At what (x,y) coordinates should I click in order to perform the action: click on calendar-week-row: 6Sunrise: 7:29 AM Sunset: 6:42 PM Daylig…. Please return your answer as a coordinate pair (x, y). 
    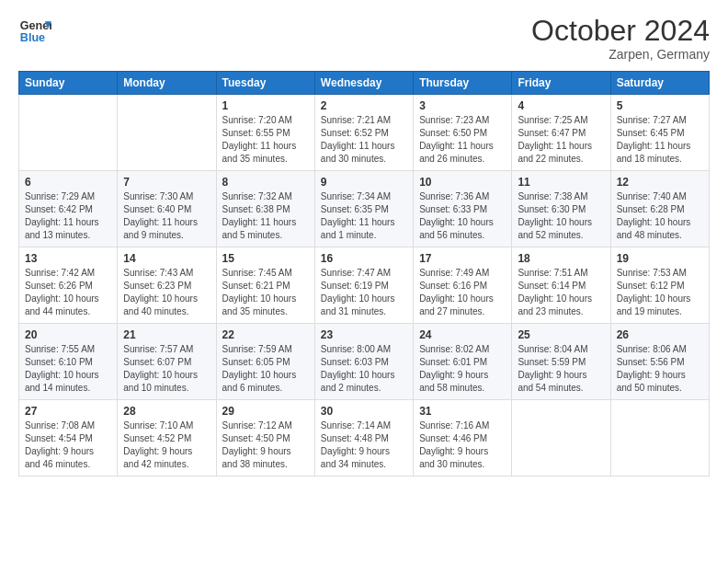
    Looking at the image, I should click on (364, 210).